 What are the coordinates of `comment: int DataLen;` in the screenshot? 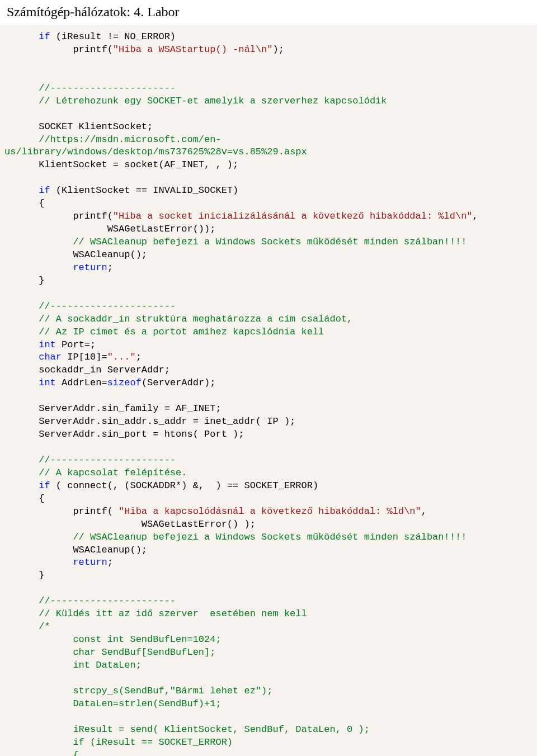 It's located at (73, 665).